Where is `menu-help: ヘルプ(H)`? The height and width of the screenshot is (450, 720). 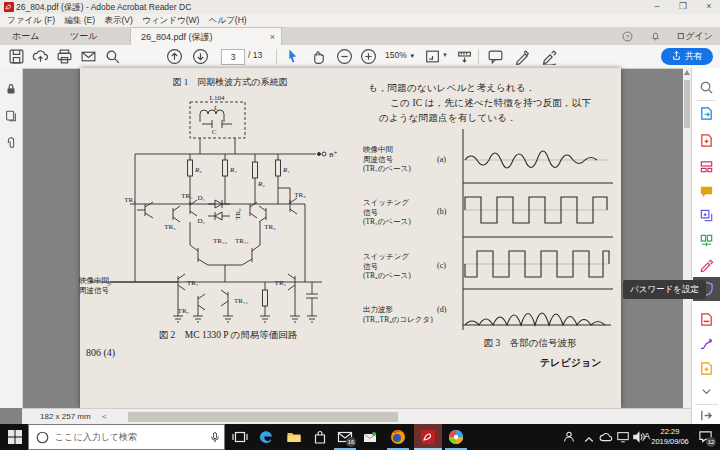
menu-help: ヘルプ(H) is located at coordinates (228, 20).